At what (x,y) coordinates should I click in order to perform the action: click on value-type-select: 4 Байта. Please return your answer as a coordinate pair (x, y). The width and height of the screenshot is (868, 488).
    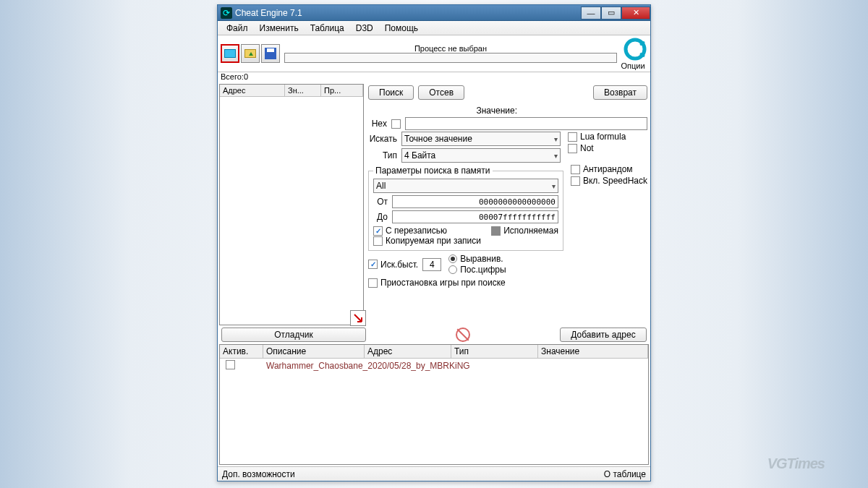
    Looking at the image, I should click on (481, 155).